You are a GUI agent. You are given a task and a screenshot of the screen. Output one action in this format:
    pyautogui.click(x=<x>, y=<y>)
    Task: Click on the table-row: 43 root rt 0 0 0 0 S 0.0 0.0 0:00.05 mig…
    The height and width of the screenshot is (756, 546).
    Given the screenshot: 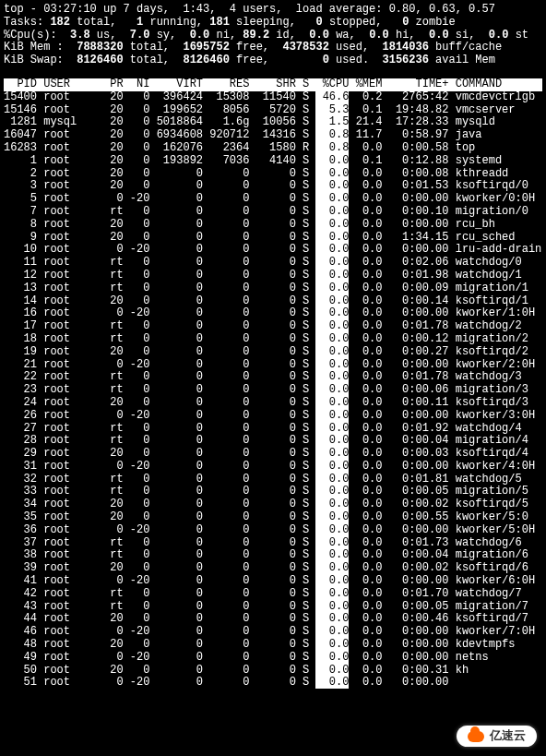 What is the action you would take?
    pyautogui.click(x=273, y=607)
    